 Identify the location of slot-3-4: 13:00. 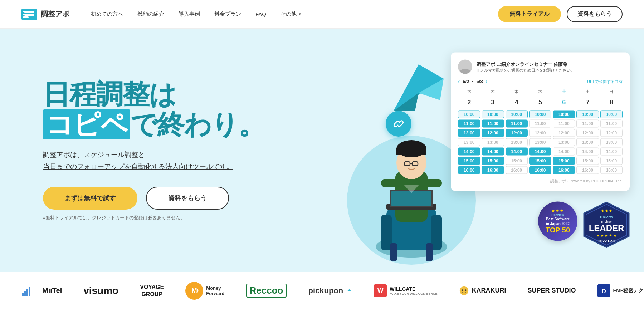
(564, 142).